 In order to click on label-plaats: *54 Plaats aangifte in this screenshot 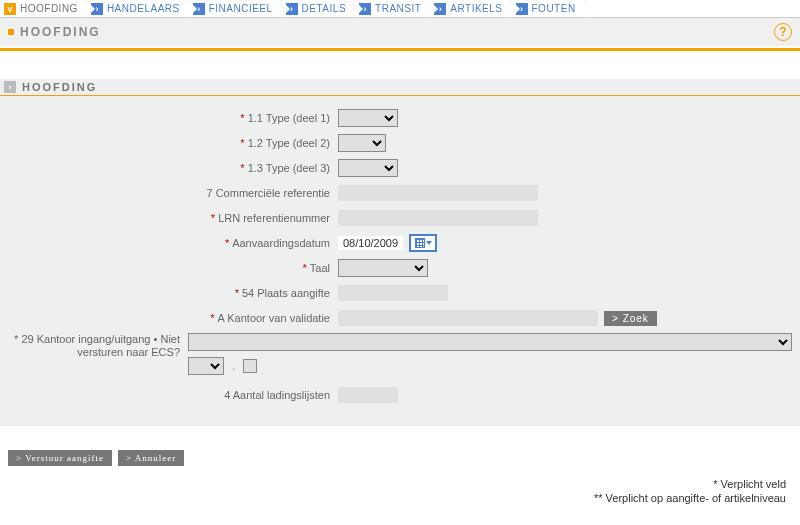, I will do `click(173, 293)`.